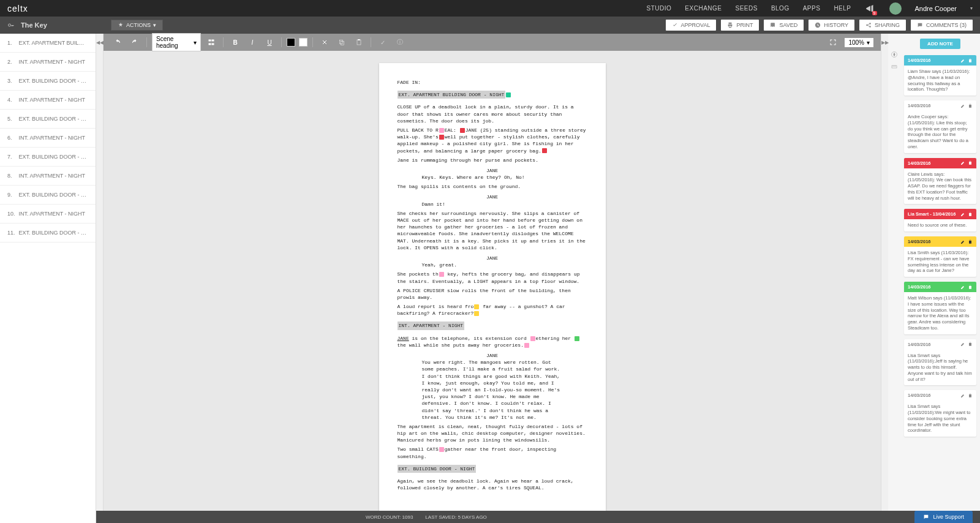  I want to click on sidebar-scene-item: 7. EXT. BUILDING DOOR - NIGHT, so click(48, 157).